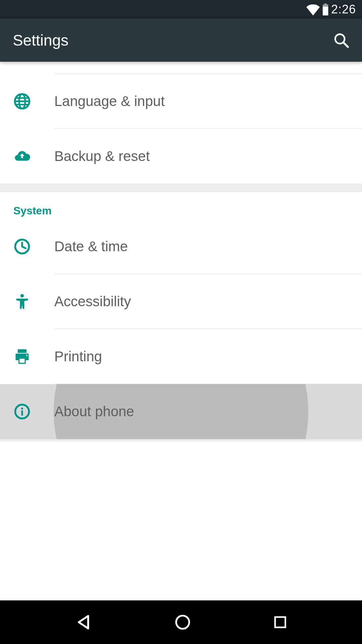 Image resolution: width=362 pixels, height=644 pixels. I want to click on page-title: Settings, so click(41, 40).